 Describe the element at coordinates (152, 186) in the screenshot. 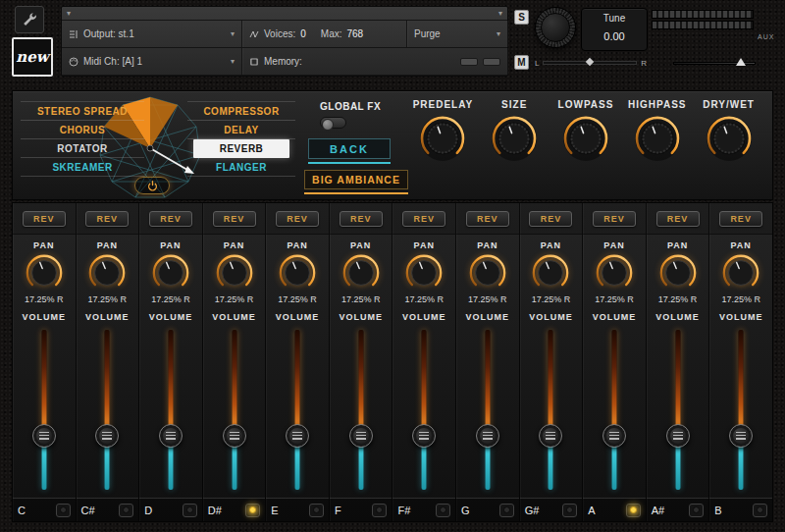

I see `fx-power-button` at that location.